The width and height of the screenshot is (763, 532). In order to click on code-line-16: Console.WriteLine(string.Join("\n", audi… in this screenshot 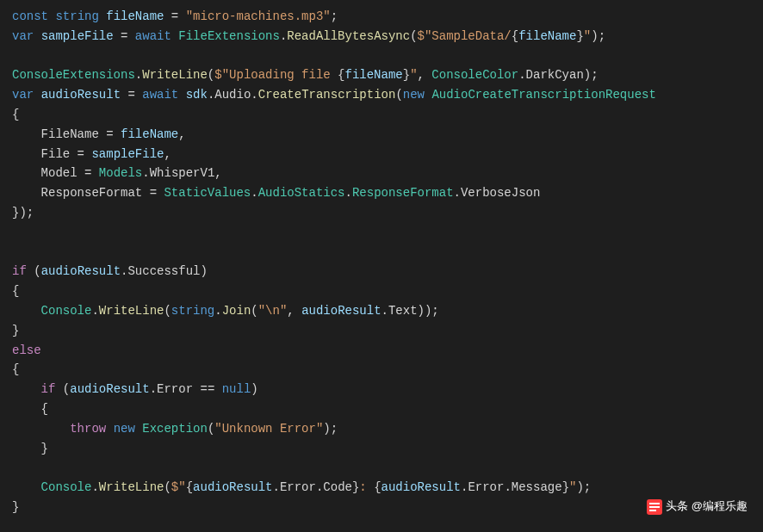, I will do `click(382, 312)`.